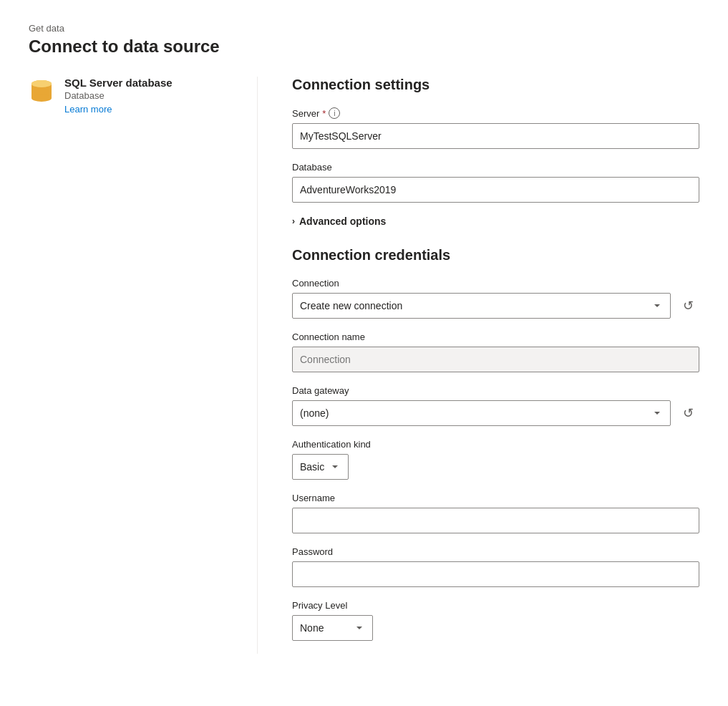 This screenshot has height=706, width=728. What do you see at coordinates (321, 467) in the screenshot?
I see `auth-kind-select: Basic Windows OAuth2` at bounding box center [321, 467].